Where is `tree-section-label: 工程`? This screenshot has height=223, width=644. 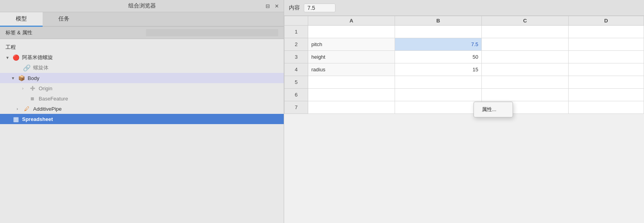
tree-section-label: 工程 is located at coordinates (142, 47).